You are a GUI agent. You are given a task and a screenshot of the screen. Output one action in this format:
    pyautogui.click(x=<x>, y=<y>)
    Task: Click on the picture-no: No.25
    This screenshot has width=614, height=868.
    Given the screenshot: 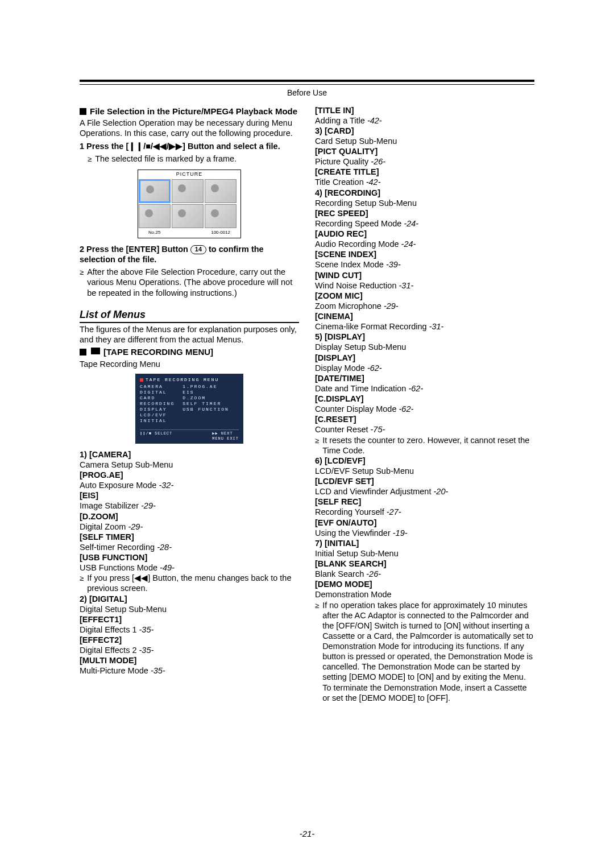 What is the action you would take?
    pyautogui.click(x=155, y=233)
    